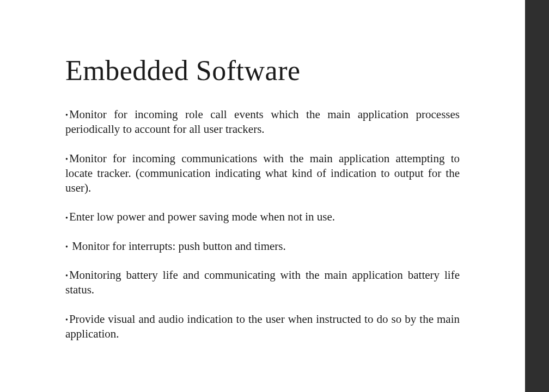  What do you see at coordinates (263, 327) in the screenshot?
I see `bullet-item: •Provide visual and audio indication to …` at bounding box center [263, 327].